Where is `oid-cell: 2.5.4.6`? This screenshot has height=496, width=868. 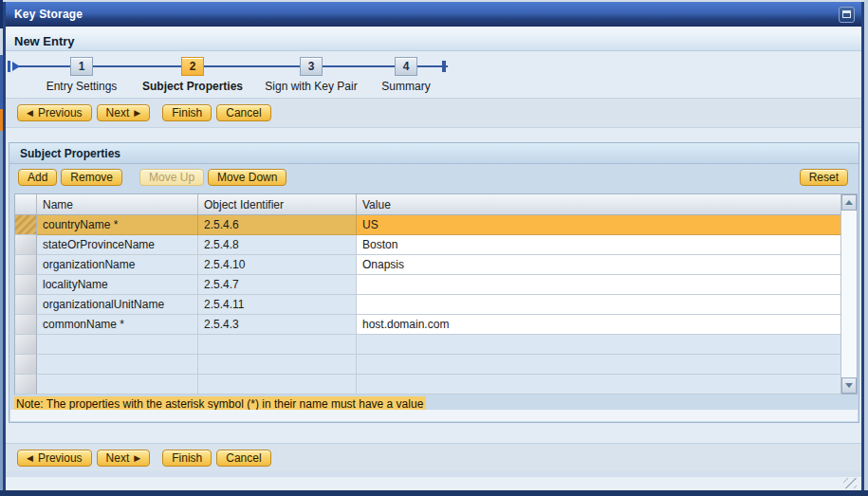 oid-cell: 2.5.4.6 is located at coordinates (277, 226).